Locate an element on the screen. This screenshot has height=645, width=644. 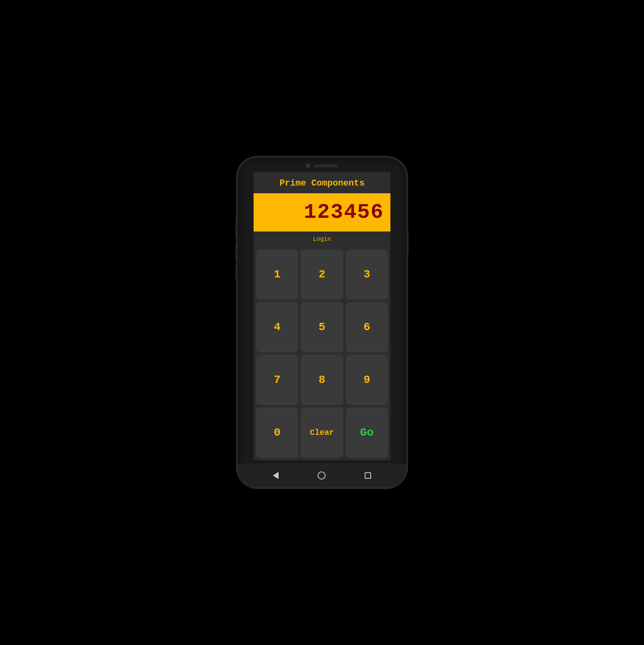
screen-wrapper: Prime Components 123456 Login 1 2 3 4 5 … is located at coordinates (322, 318).